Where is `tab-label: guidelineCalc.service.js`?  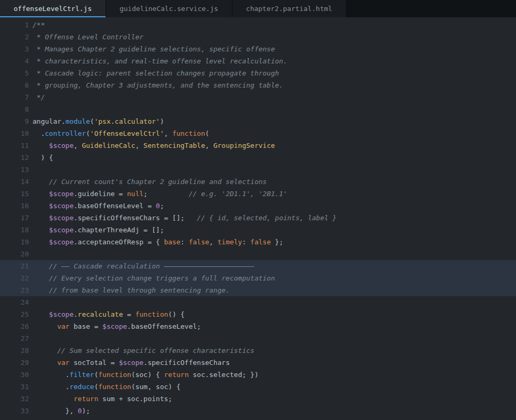
tab-label: guidelineCalc.service.js is located at coordinates (169, 8).